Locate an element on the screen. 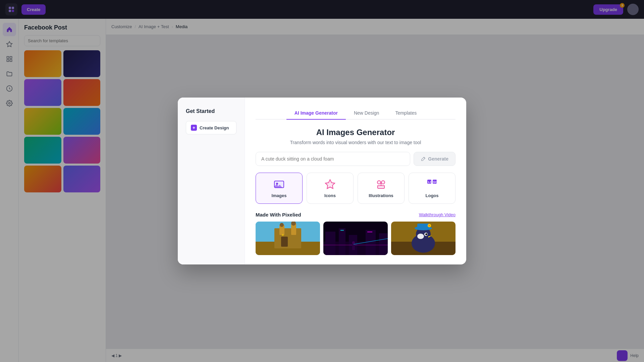 Image resolution: width=644 pixels, height=362 pixels. icons-icon is located at coordinates (330, 184).